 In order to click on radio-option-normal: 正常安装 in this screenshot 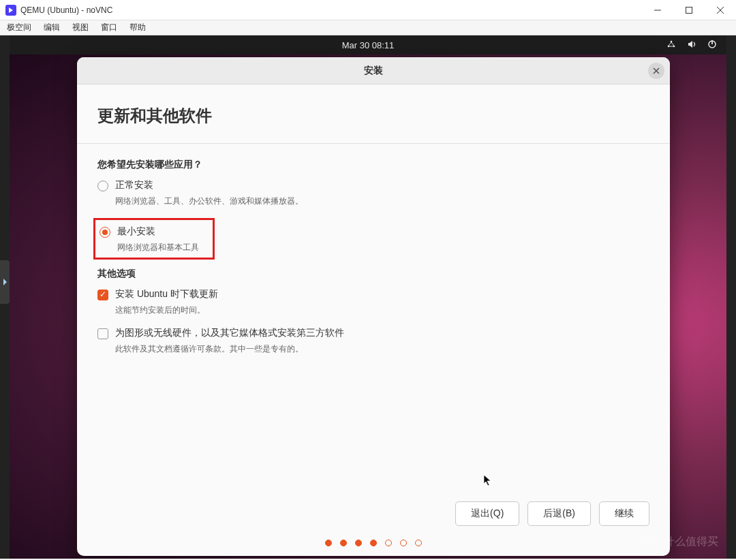, I will do `click(373, 185)`.